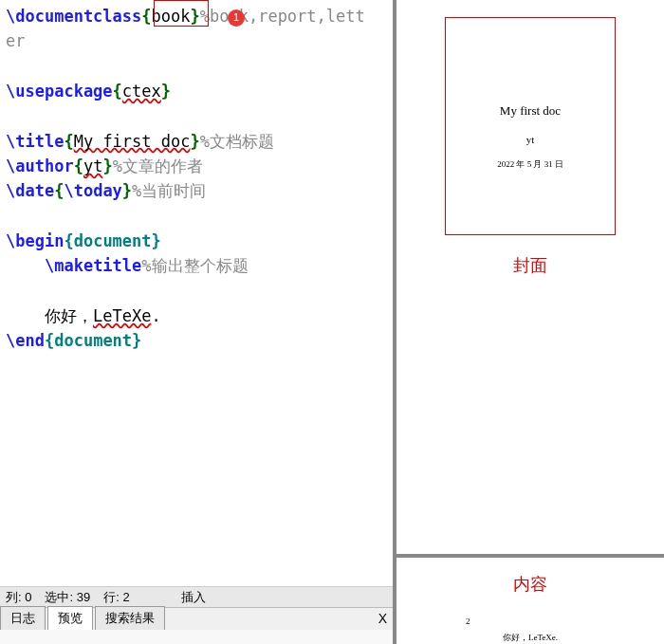  What do you see at coordinates (530, 584) in the screenshot?
I see `caption-content: 内容` at bounding box center [530, 584].